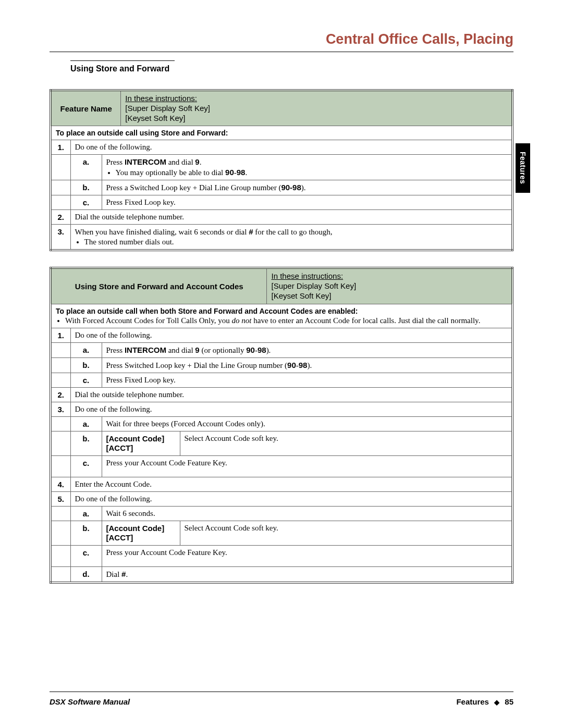 This screenshot has width=563, height=728. Describe the element at coordinates (60, 217) in the screenshot. I see `table1-r2-num: 2.` at that location.